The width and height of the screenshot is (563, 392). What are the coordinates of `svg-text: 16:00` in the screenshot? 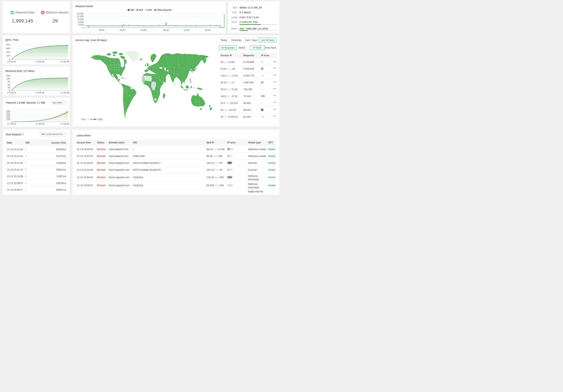 It's located at (208, 30).